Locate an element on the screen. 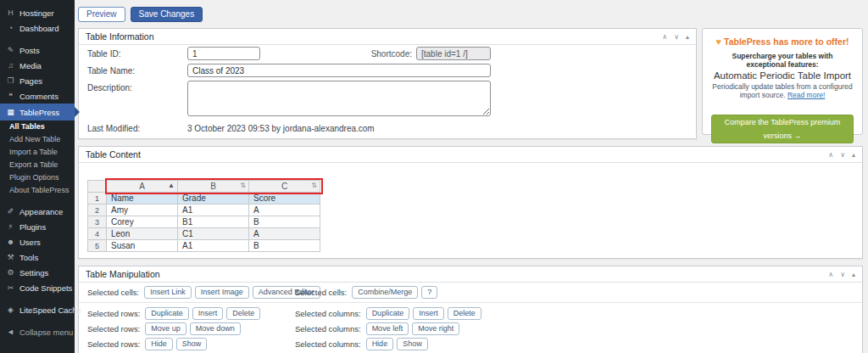 The height and width of the screenshot is (353, 868). tablepress-icon: ▦ is located at coordinates (10, 112).